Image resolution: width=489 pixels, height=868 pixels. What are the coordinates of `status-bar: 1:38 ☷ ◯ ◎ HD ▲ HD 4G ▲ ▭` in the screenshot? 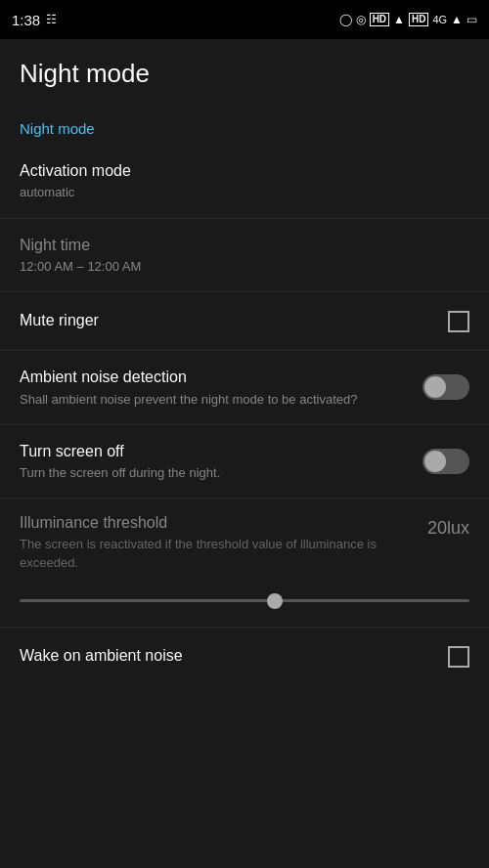 It's located at (244, 20).